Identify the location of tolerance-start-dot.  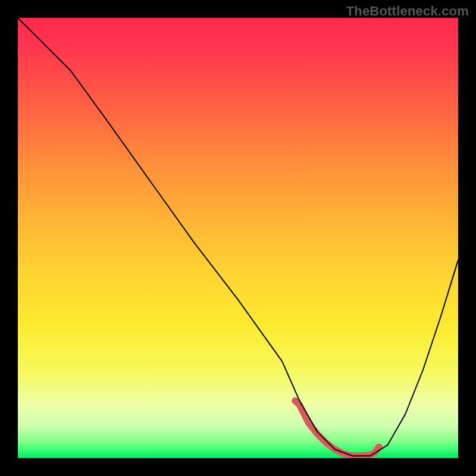
(295, 401).